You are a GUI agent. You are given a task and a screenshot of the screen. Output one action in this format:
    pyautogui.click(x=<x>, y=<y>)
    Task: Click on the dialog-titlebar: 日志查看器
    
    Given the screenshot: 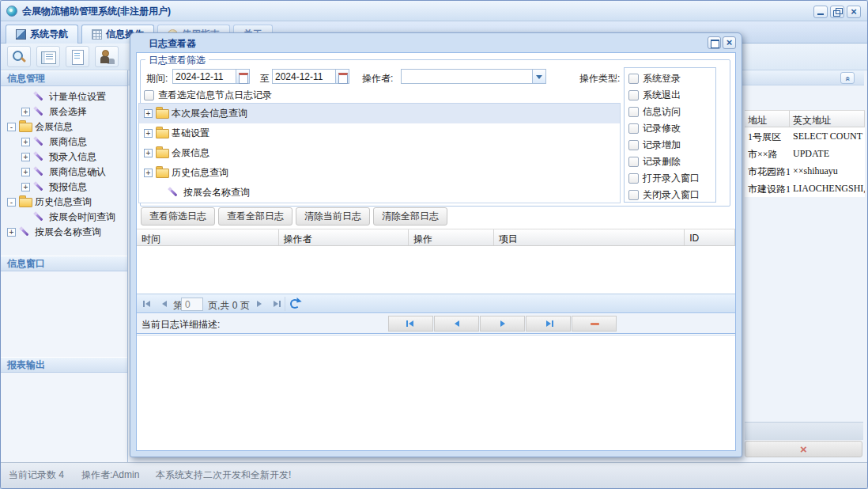 What is the action you would take?
    pyautogui.click(x=436, y=43)
    